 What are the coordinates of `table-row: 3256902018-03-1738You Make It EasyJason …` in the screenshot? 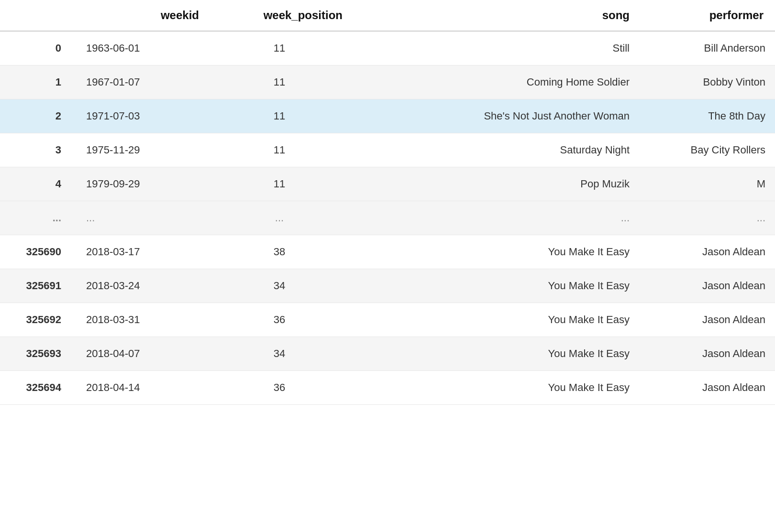 It's located at (388, 252).